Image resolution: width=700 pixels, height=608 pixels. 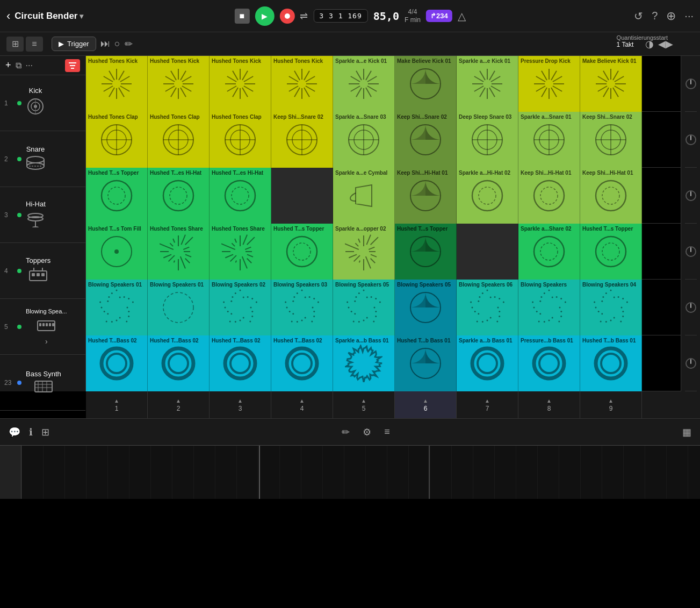 I want to click on cell-r4-c8: Blowing Speakers 04, so click(x=611, y=307).